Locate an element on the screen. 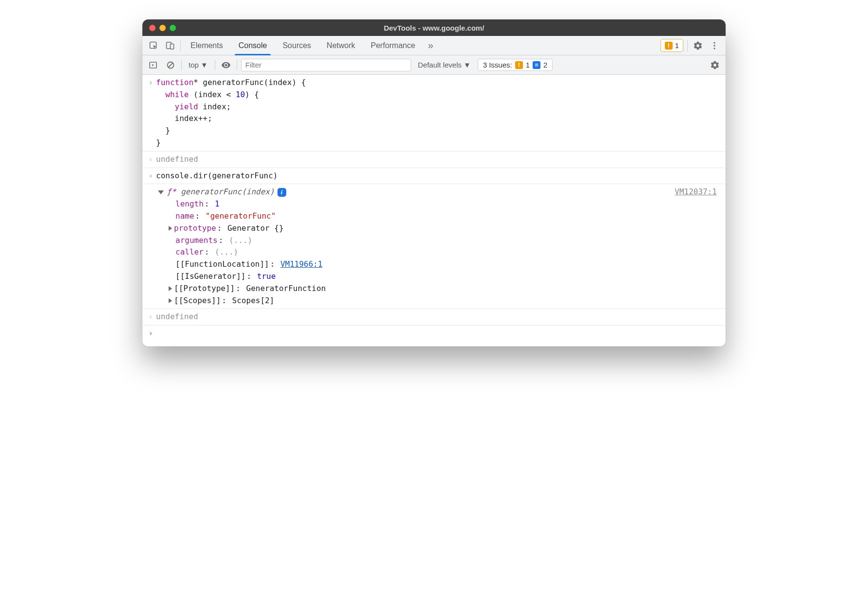 The width and height of the screenshot is (868, 616). toggle-sidebar-icon is located at coordinates (153, 65).